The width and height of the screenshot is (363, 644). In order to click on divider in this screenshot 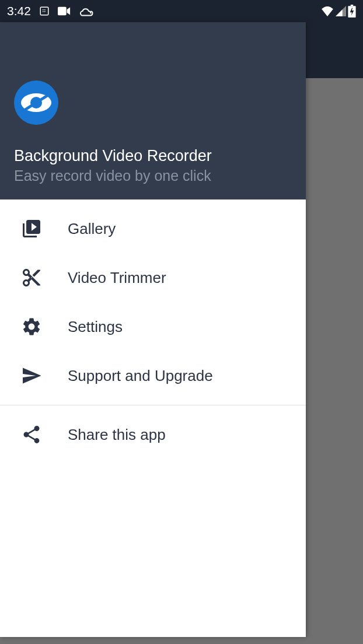, I will do `click(153, 405)`.